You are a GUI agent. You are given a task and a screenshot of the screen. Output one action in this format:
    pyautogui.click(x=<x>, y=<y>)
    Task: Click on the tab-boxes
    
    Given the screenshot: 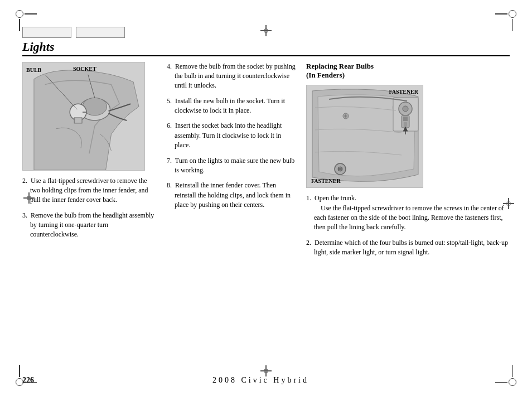 What is the action you would take?
    pyautogui.click(x=266, y=32)
    